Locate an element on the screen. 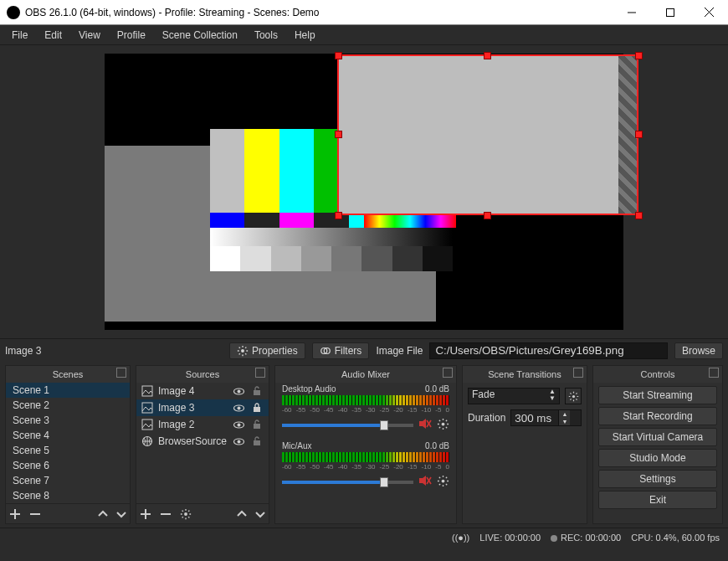 Image resolution: width=728 pixels, height=561 pixels. menu-file: File is located at coordinates (20, 35).